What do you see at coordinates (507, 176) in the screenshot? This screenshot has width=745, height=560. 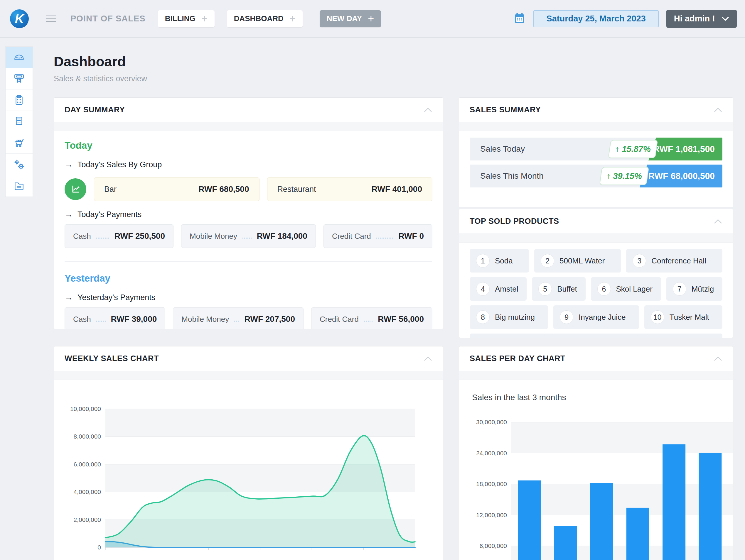 I see `sales-month-label: Sales This Month` at bounding box center [507, 176].